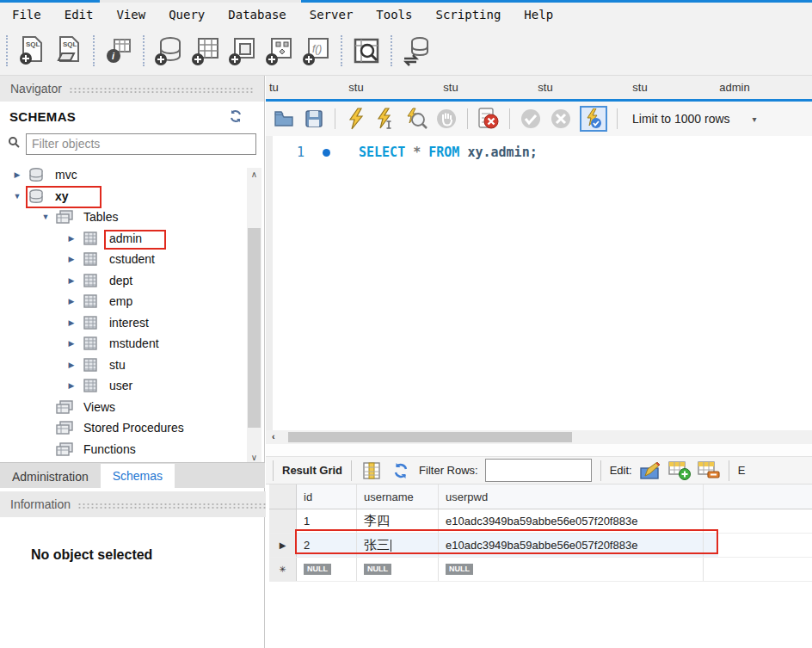 This screenshot has width=812, height=648. I want to click on menu-view: View, so click(131, 15).